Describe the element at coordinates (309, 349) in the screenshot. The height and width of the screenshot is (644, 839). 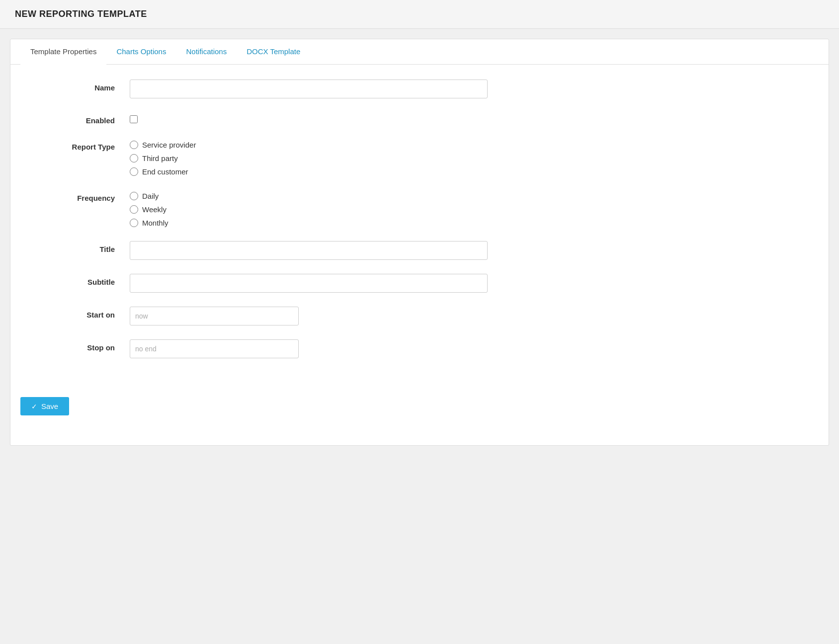
I see `stop-on-control` at that location.